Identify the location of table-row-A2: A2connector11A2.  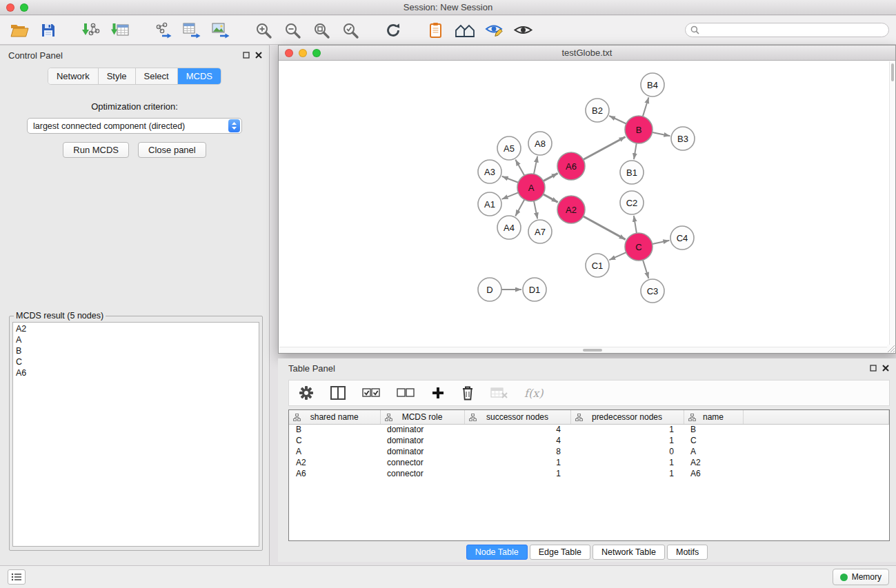
(589, 463).